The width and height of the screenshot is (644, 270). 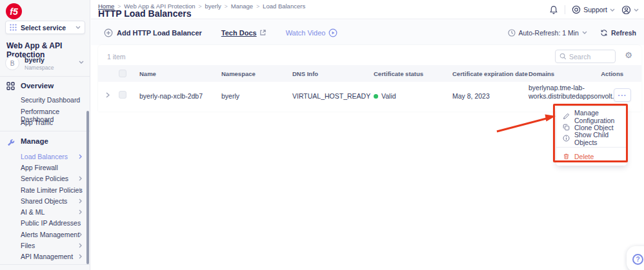 What do you see at coordinates (39, 68) in the screenshot?
I see `namespace-sublabel: Namespace` at bounding box center [39, 68].